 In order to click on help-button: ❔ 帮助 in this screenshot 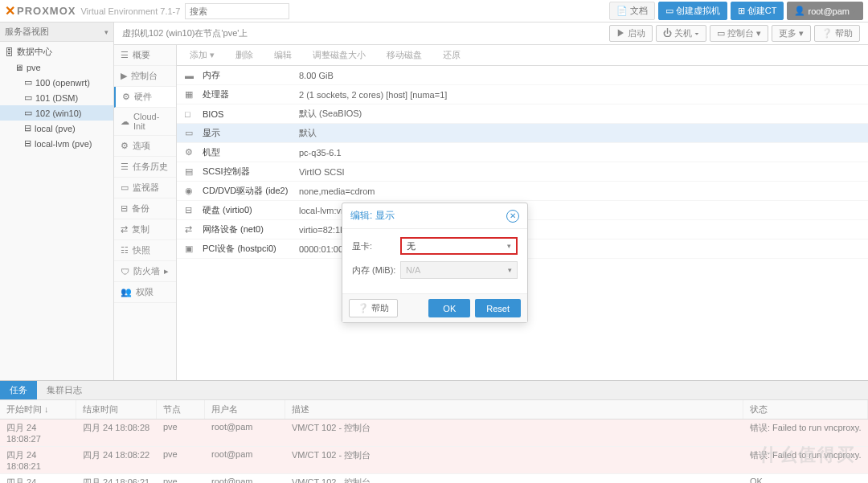, I will do `click(837, 34)`.